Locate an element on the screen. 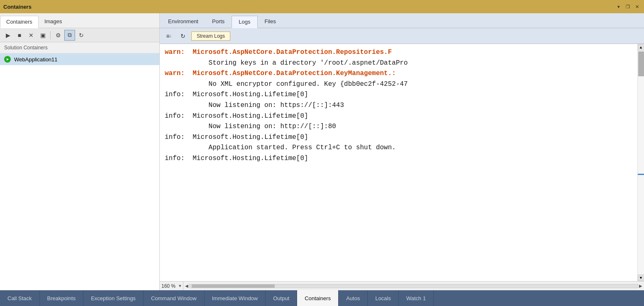 This screenshot has height=306, width=644. status-tab-containers-tab: Containers is located at coordinates (318, 298).